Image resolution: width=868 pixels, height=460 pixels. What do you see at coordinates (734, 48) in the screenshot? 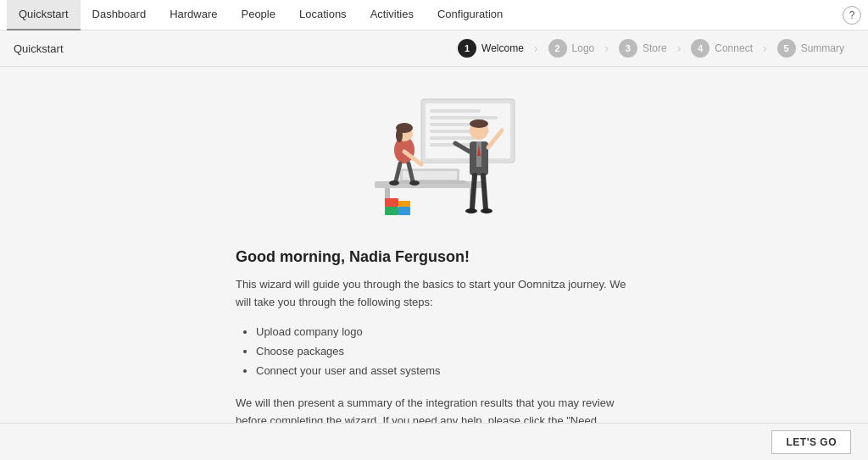
I see `step-label-4: Connect` at bounding box center [734, 48].